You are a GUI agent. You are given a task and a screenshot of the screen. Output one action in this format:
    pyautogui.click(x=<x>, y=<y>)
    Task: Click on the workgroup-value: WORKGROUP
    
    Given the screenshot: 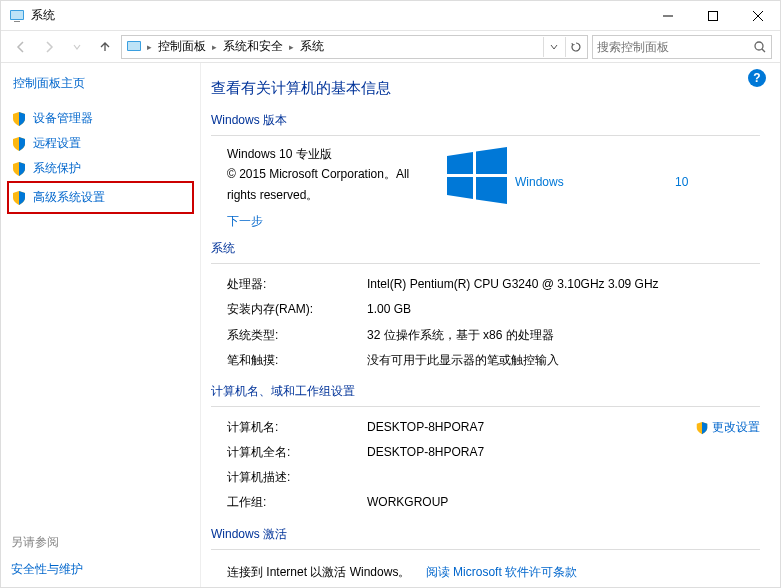 What is the action you would take?
    pyautogui.click(x=564, y=502)
    